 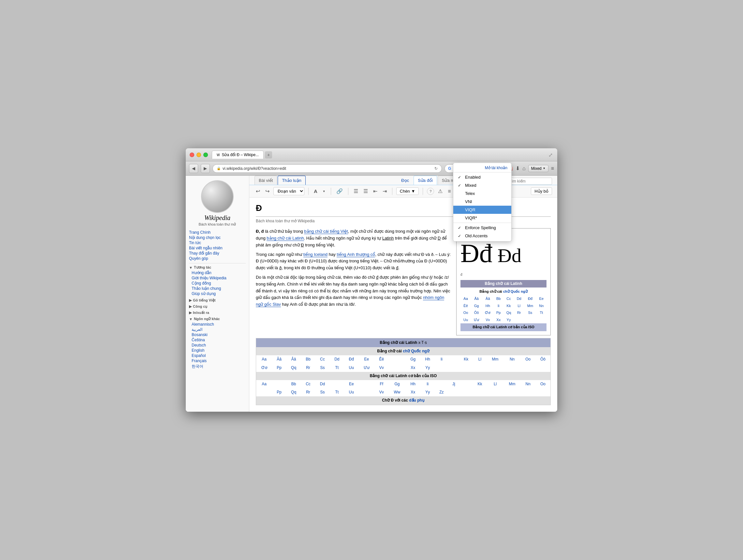 What do you see at coordinates (340, 191) in the screenshot?
I see `link-button: 🔗` at bounding box center [340, 191].